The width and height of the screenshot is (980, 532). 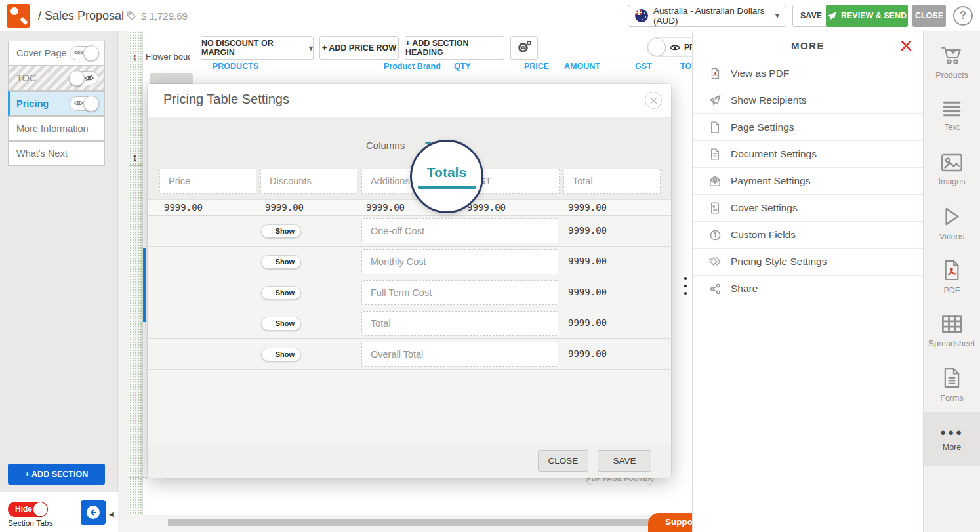 What do you see at coordinates (907, 46) in the screenshot?
I see `more-panel-close-button` at bounding box center [907, 46].